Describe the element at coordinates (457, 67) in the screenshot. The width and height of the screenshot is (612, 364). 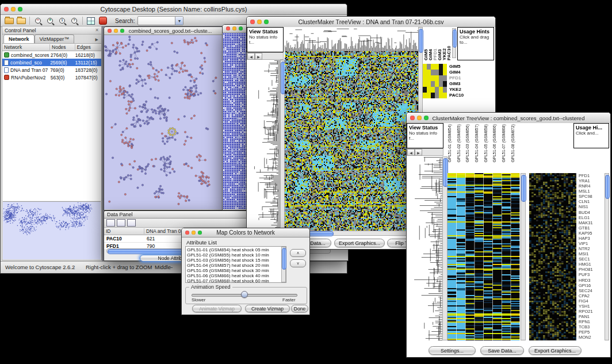
I see `gene-label: GIM5` at that location.